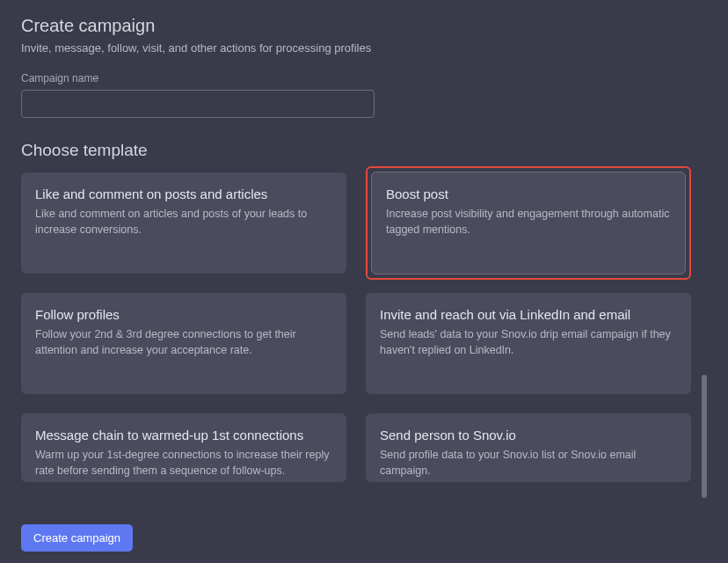 This screenshot has height=563, width=728. Describe the element at coordinates (528, 343) in the screenshot. I see `template-card-invite-linkedin-email: Invite and reach out via LinkedIn and em…` at that location.